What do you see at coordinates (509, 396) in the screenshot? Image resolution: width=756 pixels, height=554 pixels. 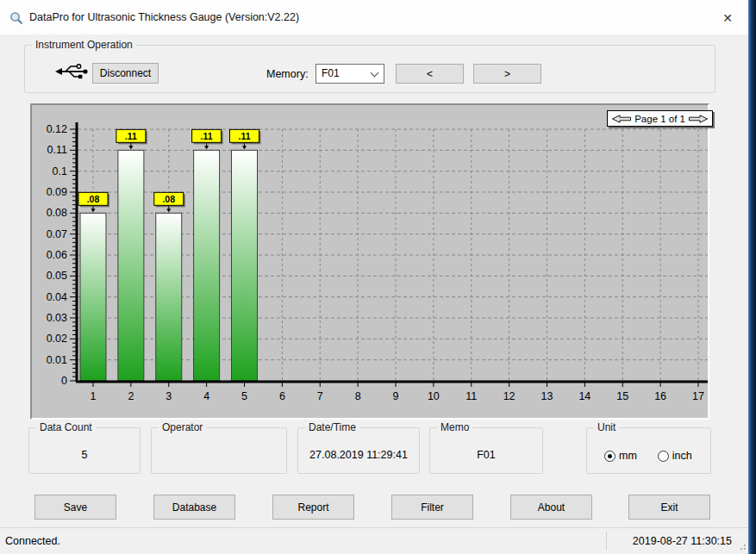 I see `x-tick-label: 12` at bounding box center [509, 396].